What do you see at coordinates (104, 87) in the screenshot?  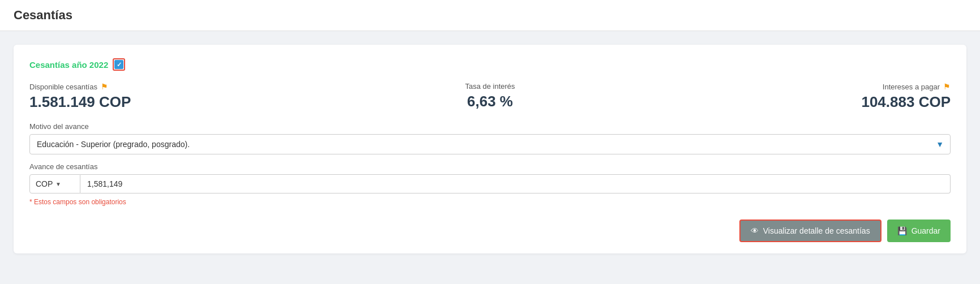 I see `disponible-info-icon: ⚑` at bounding box center [104, 87].